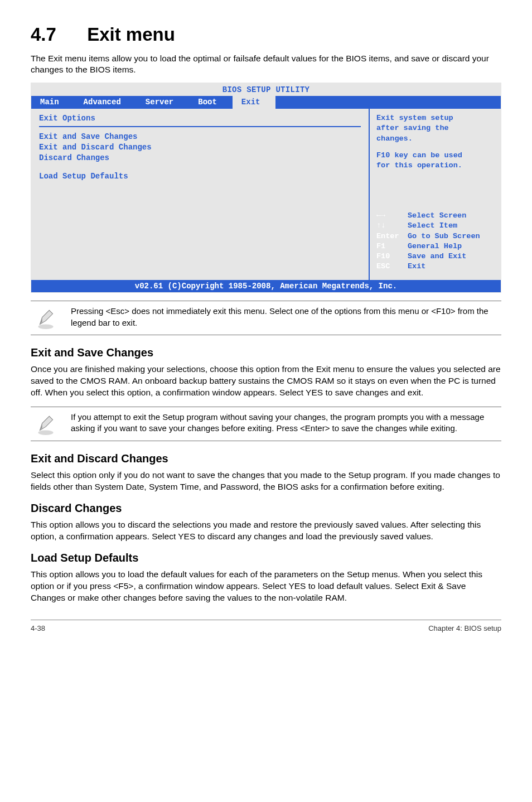 The width and height of the screenshot is (532, 802). Describe the element at coordinates (200, 137) in the screenshot. I see `bios-item-exit-save: Exit and Save Changes` at that location.